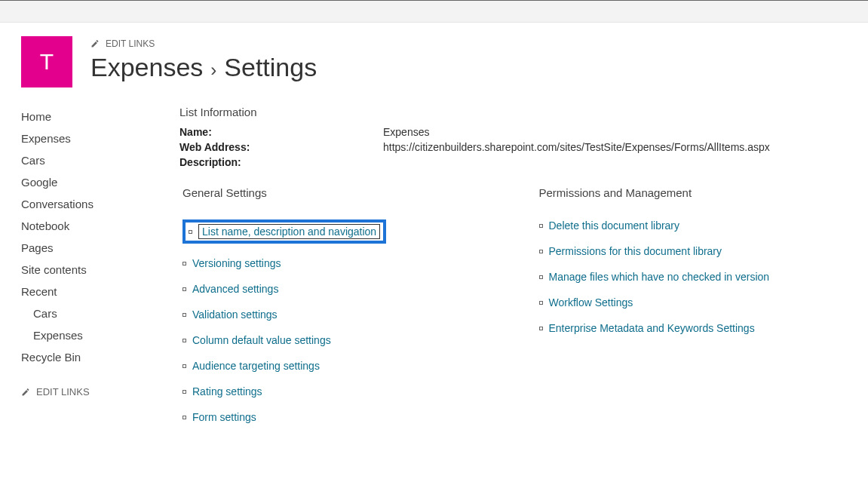  Describe the element at coordinates (89, 247) in the screenshot. I see `nav-pages: Pages` at that location.